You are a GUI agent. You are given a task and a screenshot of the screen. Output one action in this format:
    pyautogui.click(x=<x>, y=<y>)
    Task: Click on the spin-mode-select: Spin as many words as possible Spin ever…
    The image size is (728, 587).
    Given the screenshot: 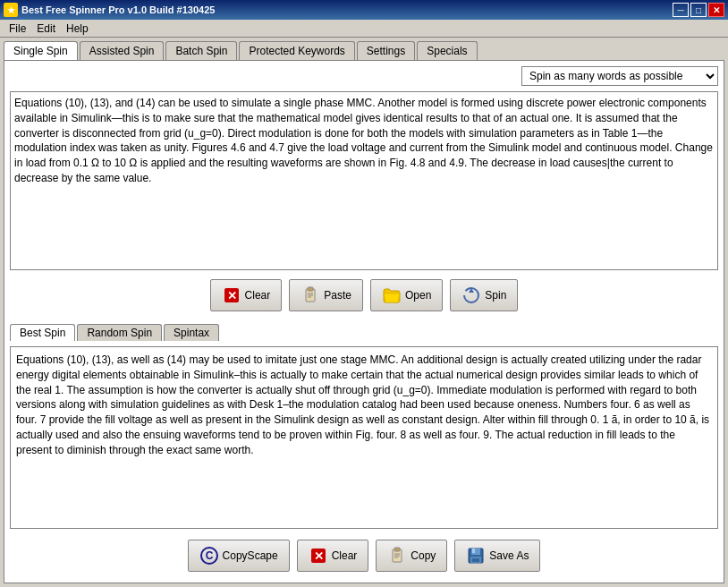 What is the action you would take?
    pyautogui.click(x=620, y=76)
    